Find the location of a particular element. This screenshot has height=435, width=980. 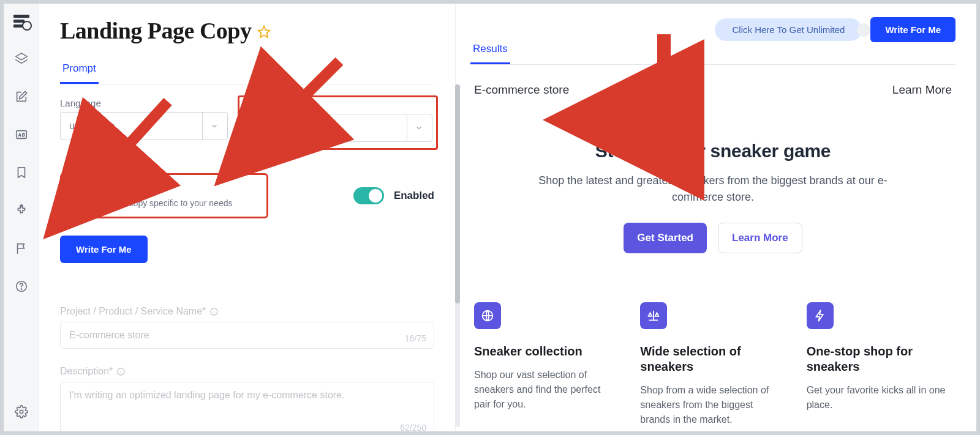

feature-title: One-stop shop for sneakers is located at coordinates (880, 359).